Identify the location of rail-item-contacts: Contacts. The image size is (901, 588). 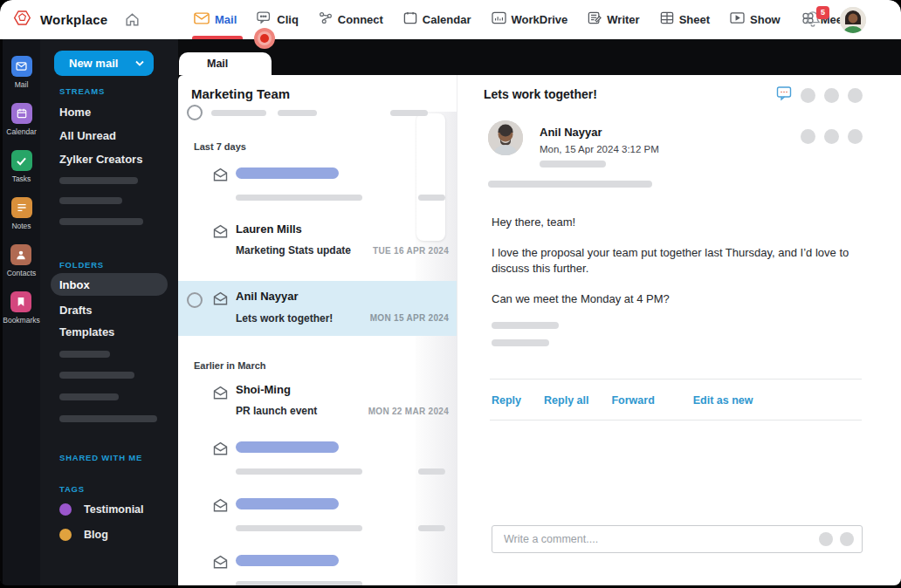
(22, 261).